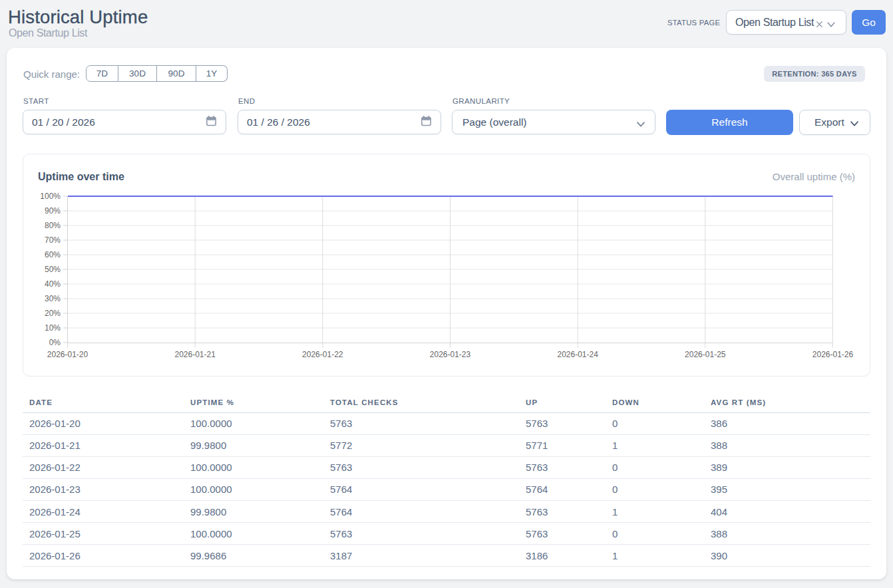  What do you see at coordinates (833, 355) in the screenshot?
I see `svg-text: 2026-01-26` at bounding box center [833, 355].